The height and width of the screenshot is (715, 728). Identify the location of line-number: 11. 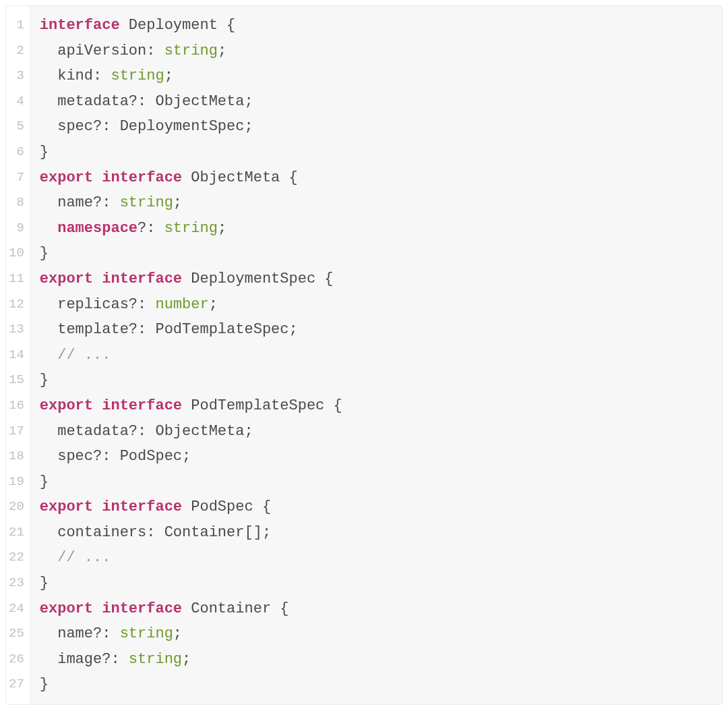
(18, 279).